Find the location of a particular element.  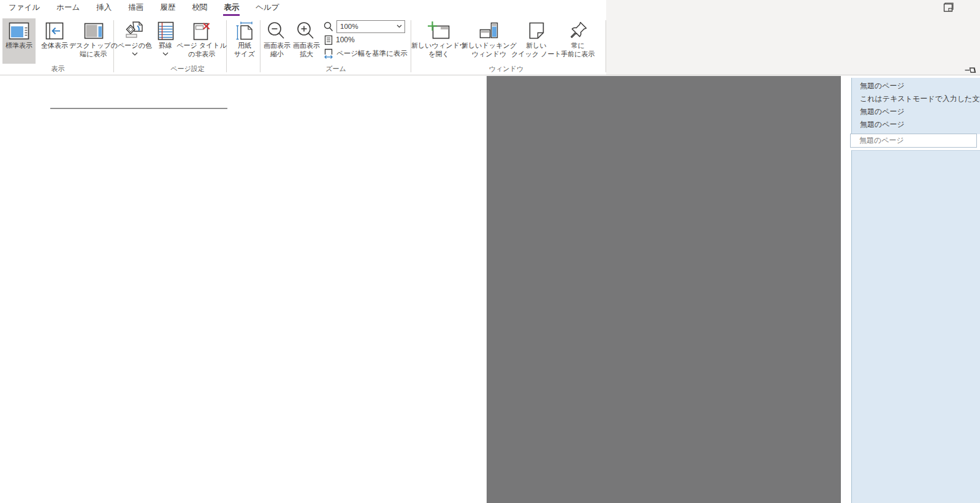

ribbon-group-page-setup: ページの色 is located at coordinates (188, 47).